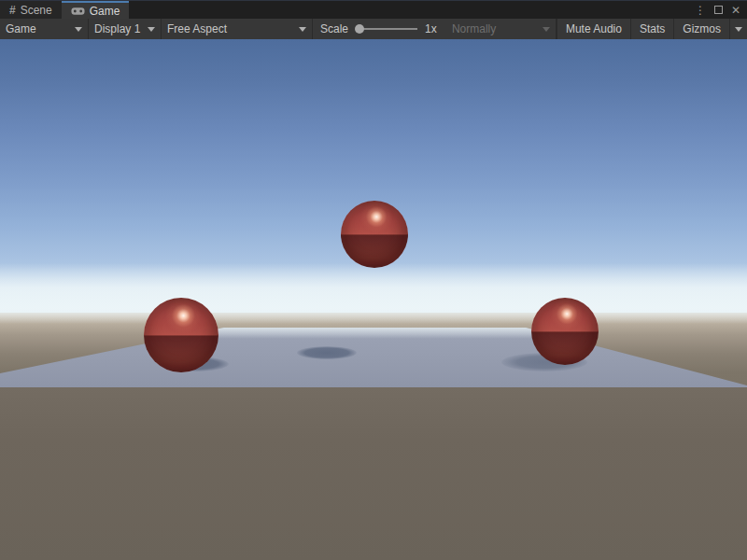 Image resolution: width=747 pixels, height=560 pixels. I want to click on scale-slider-knob, so click(359, 29).